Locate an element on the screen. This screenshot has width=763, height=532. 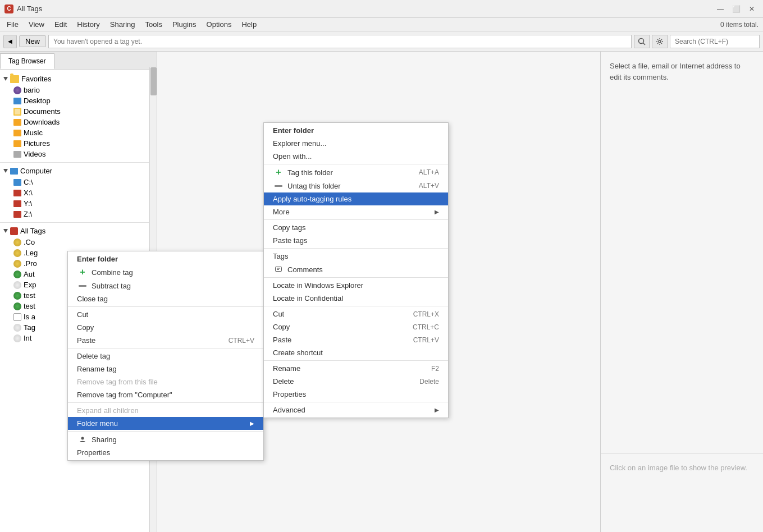
ctx-enter-folder-right: Enter folder is located at coordinates (356, 130).